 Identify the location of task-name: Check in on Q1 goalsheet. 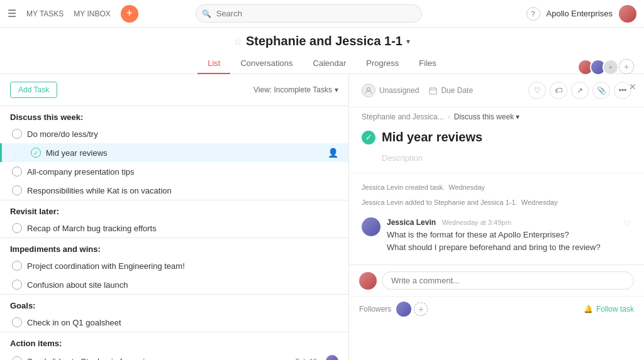
(182, 323).